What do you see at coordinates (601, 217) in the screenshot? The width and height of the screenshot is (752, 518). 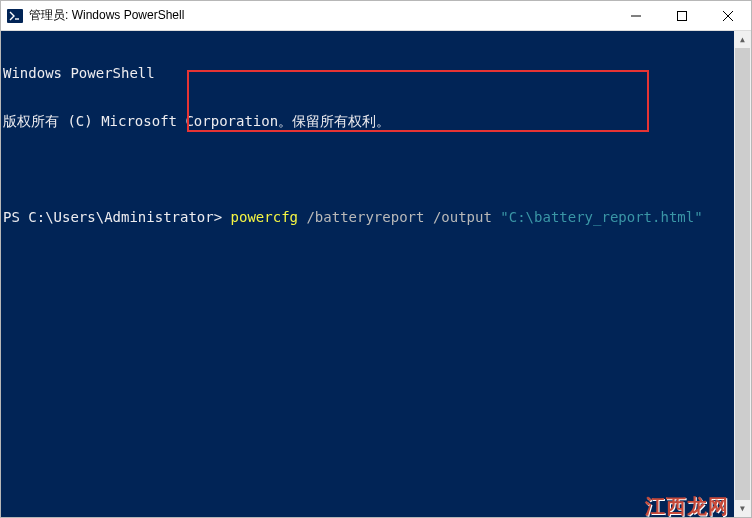 I see `command-path: "C:\battery_report.html"` at bounding box center [601, 217].